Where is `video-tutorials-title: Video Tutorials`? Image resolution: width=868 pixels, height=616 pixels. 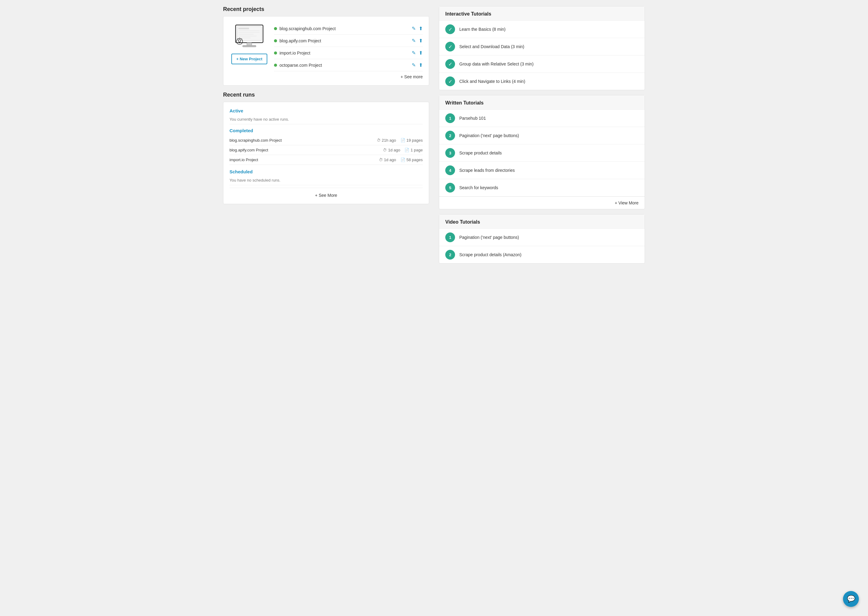 video-tutorials-title: Video Tutorials is located at coordinates (542, 222).